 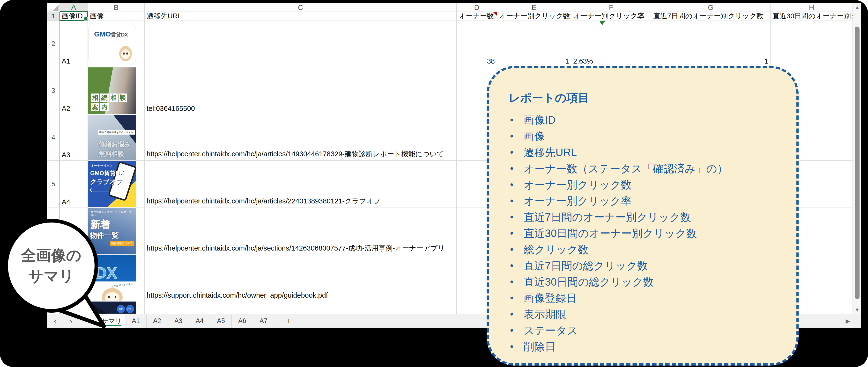 I want to click on cell-C6: https://helpcenter.chintaidx.com/hc/ja/s…, so click(x=301, y=231).